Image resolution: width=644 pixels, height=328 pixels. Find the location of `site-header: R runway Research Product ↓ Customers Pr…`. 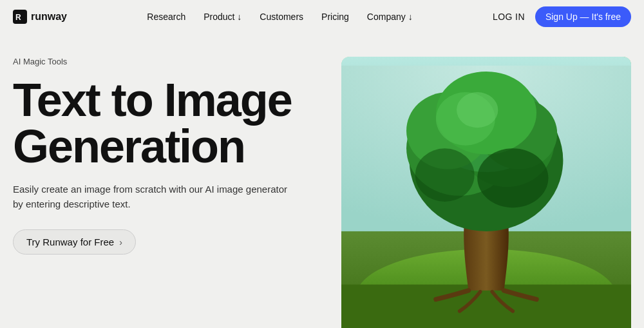

site-header: R runway Research Product ↓ Customers Pr… is located at coordinates (322, 17).